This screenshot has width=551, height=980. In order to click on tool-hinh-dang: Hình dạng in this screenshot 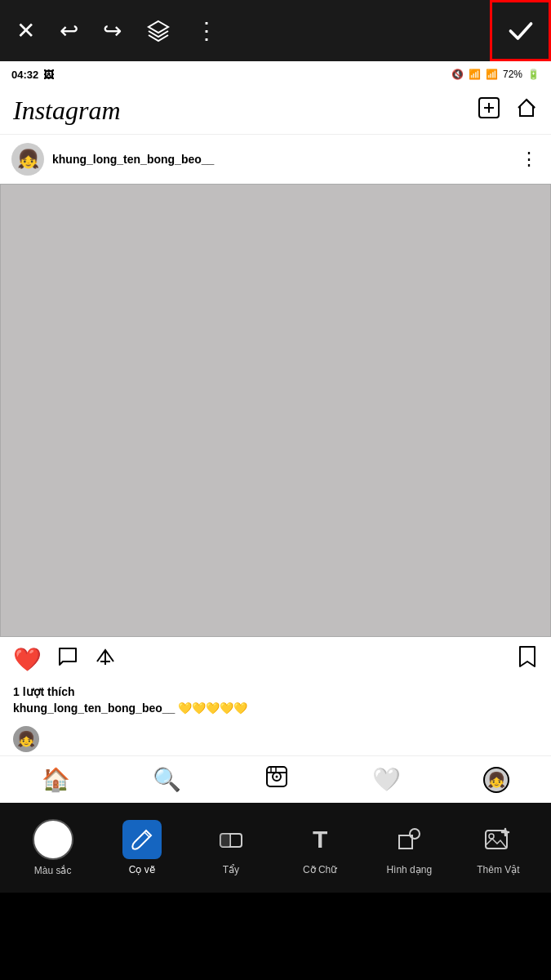, I will do `click(410, 848)`.